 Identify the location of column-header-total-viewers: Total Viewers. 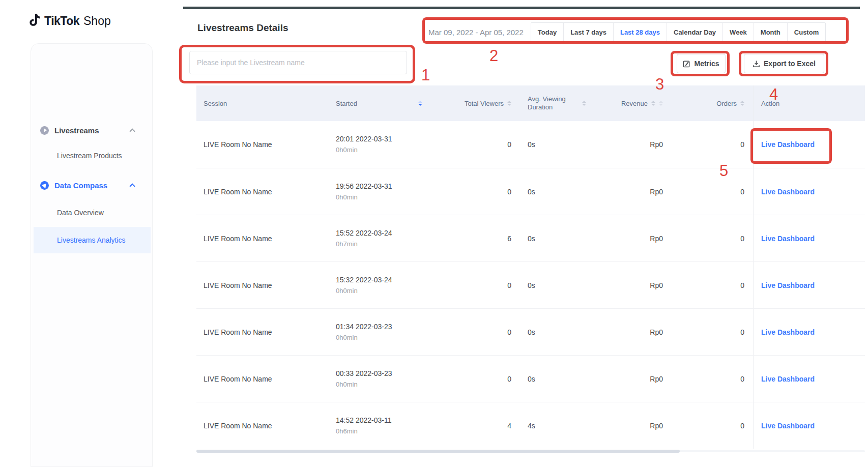
(469, 103).